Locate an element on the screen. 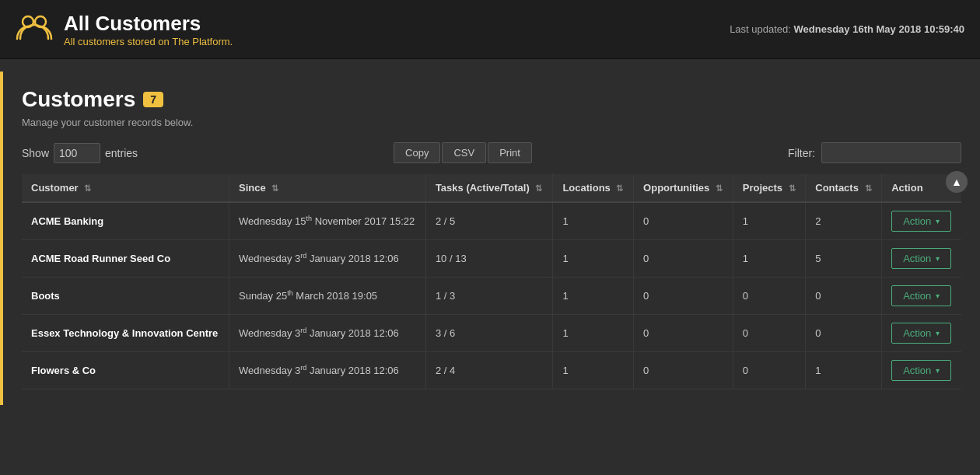 This screenshot has width=980, height=475. cell-since-0: Wednesday 15th November 2017 15:22 is located at coordinates (328, 221).